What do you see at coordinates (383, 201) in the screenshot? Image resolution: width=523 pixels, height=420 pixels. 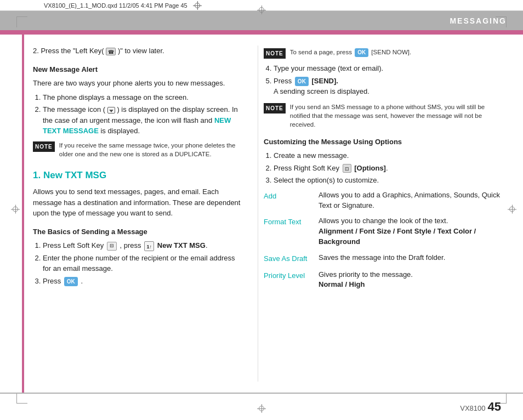 I see `feature-add: Add Allows you to add a Graphics, Animat…` at bounding box center [383, 201].